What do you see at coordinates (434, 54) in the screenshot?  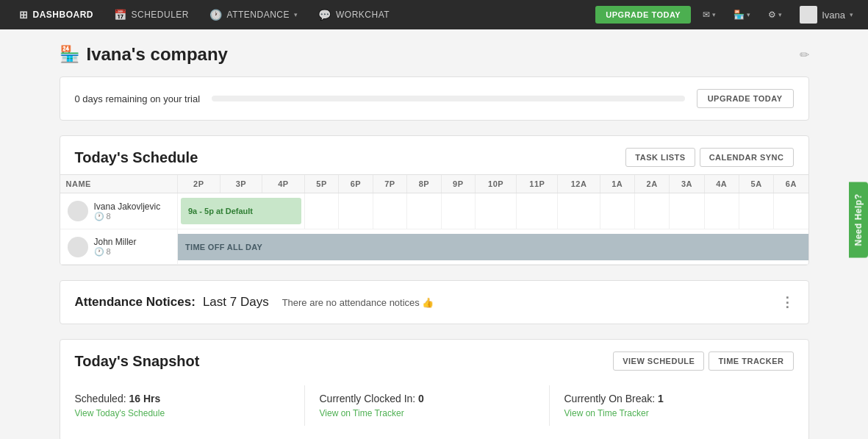 I see `company-header: 🏪 Ivana's company ✏` at bounding box center [434, 54].